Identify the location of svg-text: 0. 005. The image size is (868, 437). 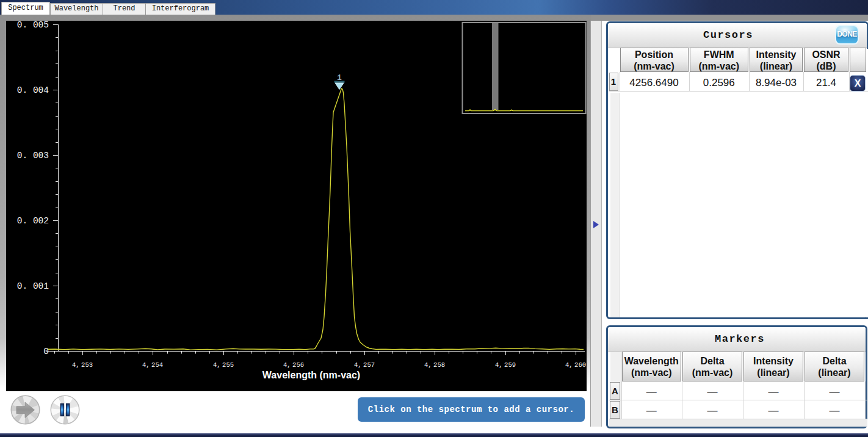
(33, 25).